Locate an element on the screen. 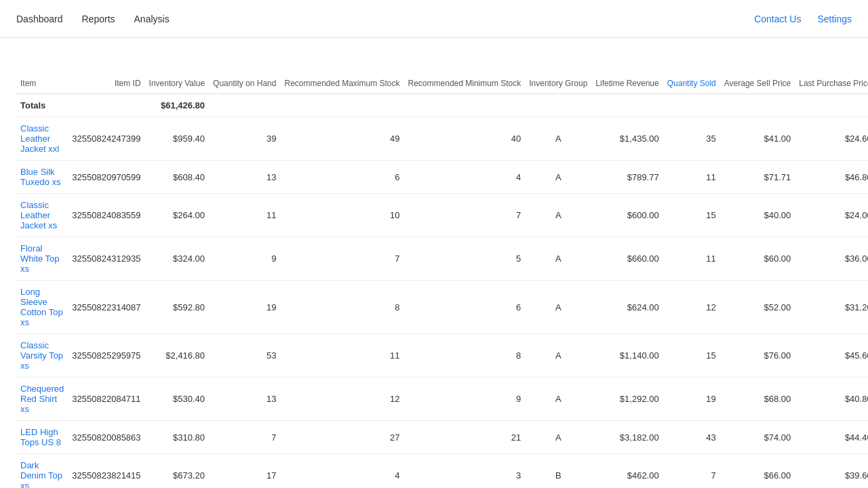  col-header-lifetime_revenue: Lifetime Revenue is located at coordinates (627, 84).